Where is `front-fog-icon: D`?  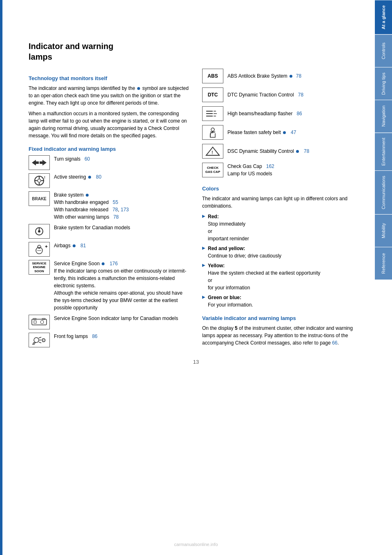
front-fog-icon: D is located at coordinates (39, 340).